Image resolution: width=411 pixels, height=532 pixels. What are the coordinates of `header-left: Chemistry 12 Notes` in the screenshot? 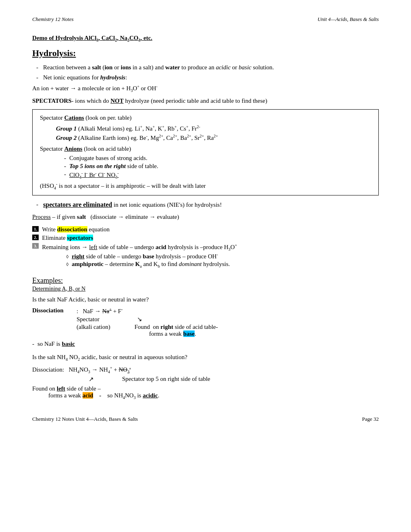 It's located at (53, 19).